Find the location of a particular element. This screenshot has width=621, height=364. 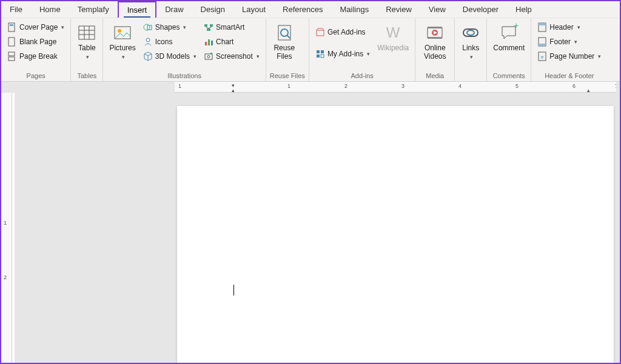

wikipedia-button: W Wikipedia is located at coordinates (393, 36).